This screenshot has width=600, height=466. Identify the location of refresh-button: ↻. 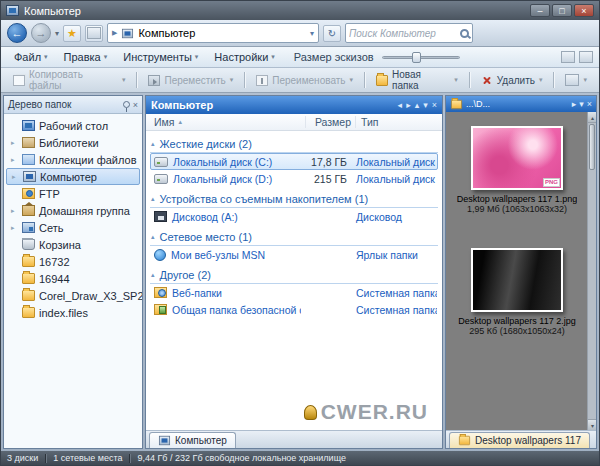
(332, 34).